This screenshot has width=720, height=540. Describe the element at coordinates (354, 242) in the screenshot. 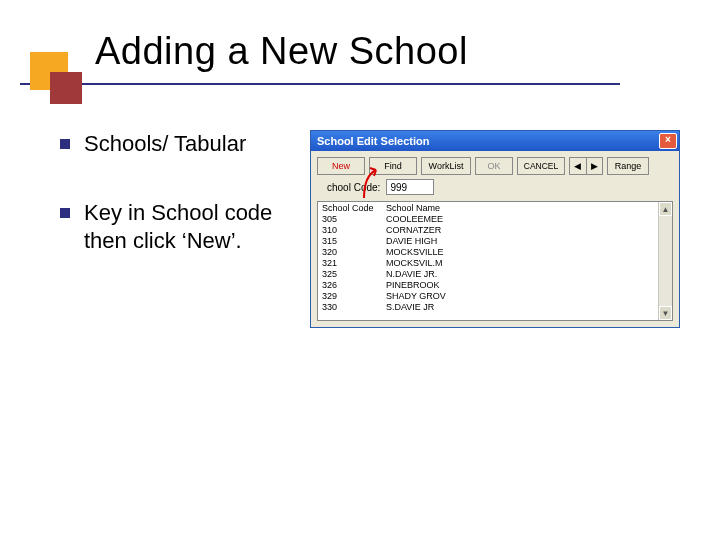

I see `cell-code: 315` at that location.